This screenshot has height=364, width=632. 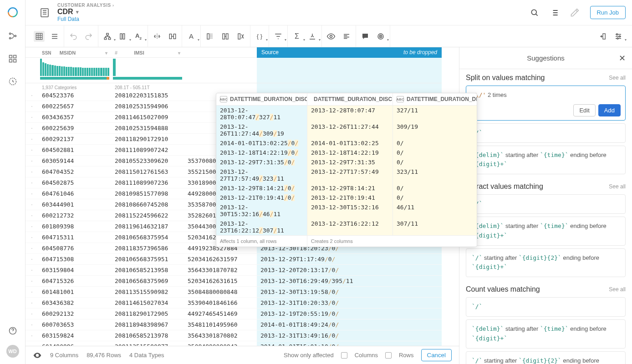 What do you see at coordinates (349, 336) in the screenshot?
I see `cell-source: 2013-12-31T13:49:16/0/` at bounding box center [349, 336].